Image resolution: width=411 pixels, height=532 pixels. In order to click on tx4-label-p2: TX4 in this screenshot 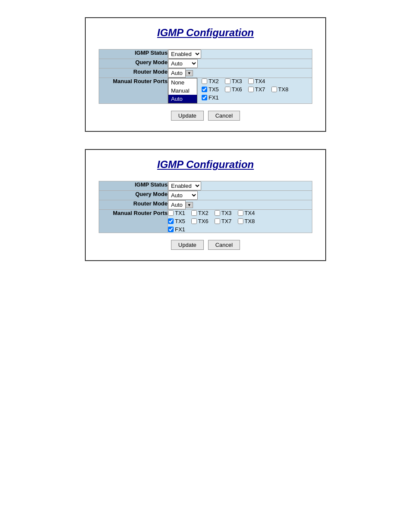, I will do `click(246, 213)`.